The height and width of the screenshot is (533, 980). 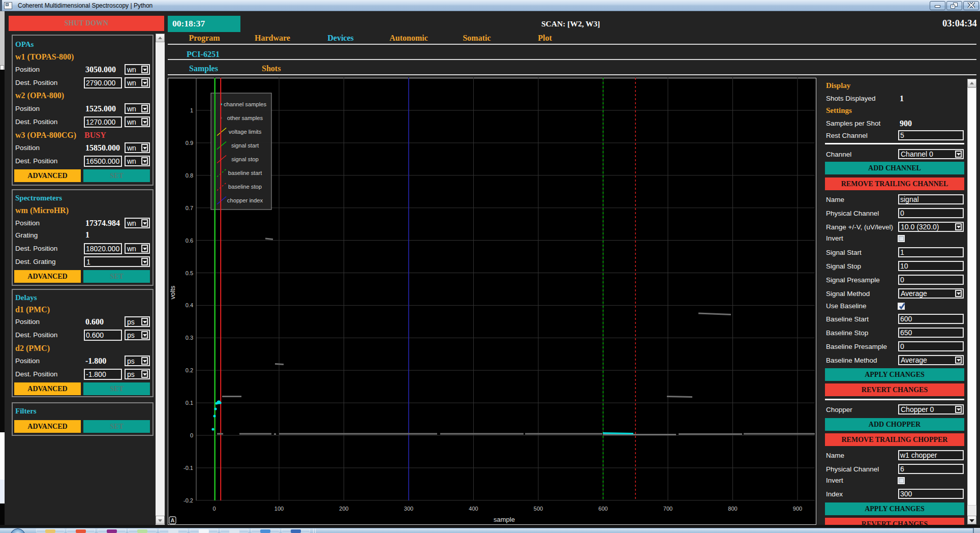 What do you see at coordinates (173, 292) in the screenshot?
I see `svg-text: volts` at bounding box center [173, 292].